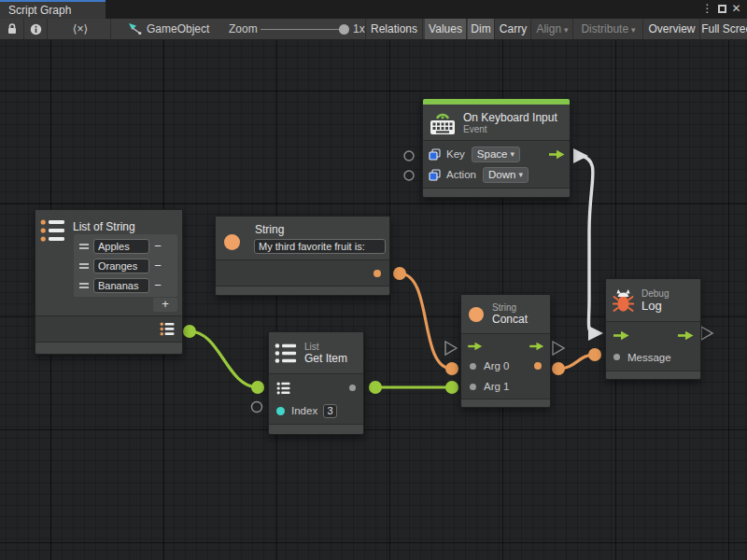  I want to click on overview-button: Overview, so click(672, 29).